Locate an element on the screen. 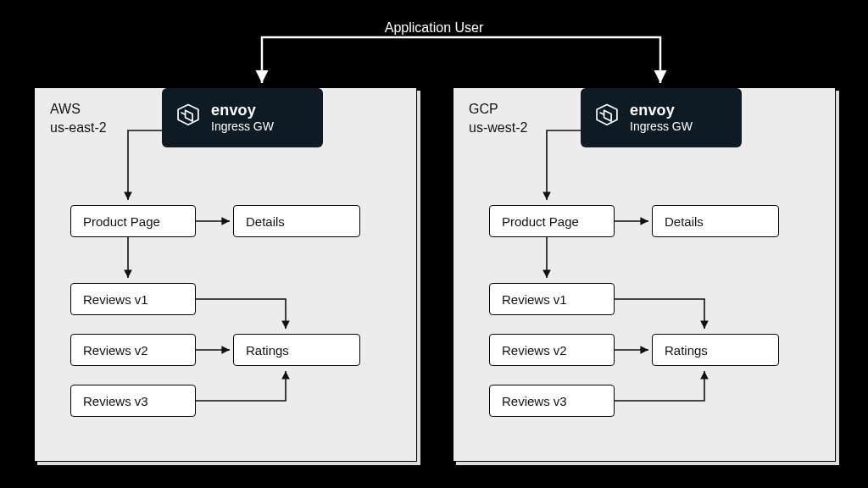 The image size is (868, 488). envoy-ingress-aws: envoy Ingress GW is located at coordinates (242, 118).